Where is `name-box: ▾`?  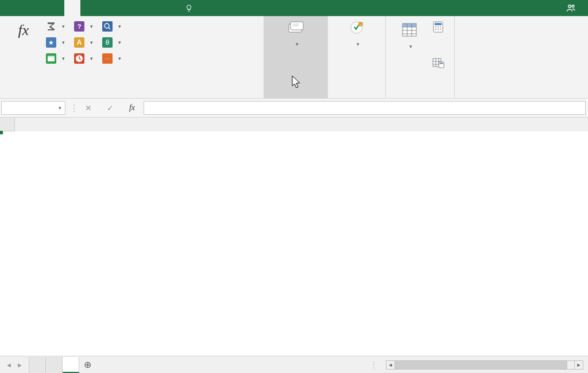 name-box: ▾ is located at coordinates (33, 108).